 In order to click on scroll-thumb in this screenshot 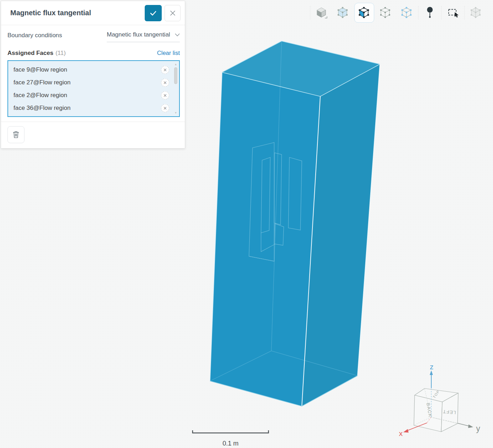, I will do `click(176, 76)`.